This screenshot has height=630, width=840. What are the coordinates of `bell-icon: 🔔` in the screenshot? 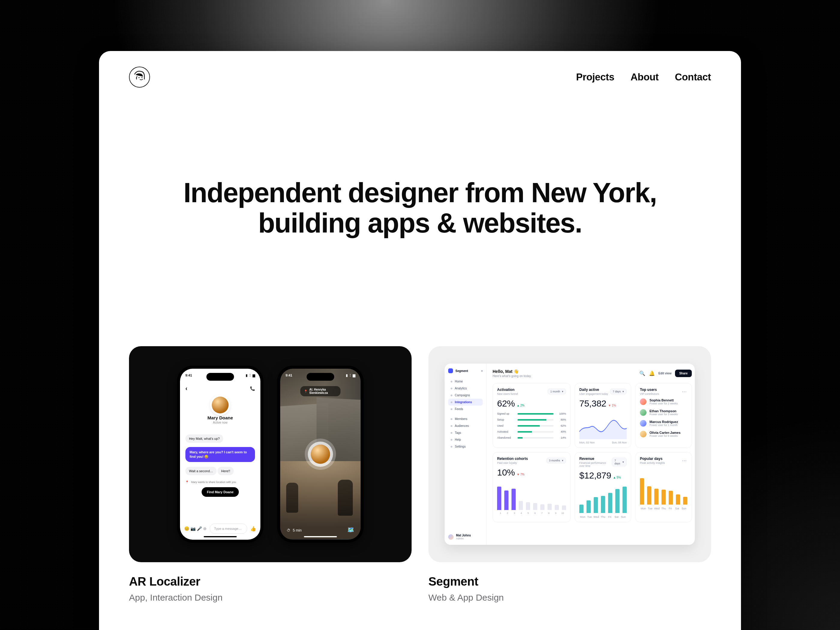 It's located at (652, 374).